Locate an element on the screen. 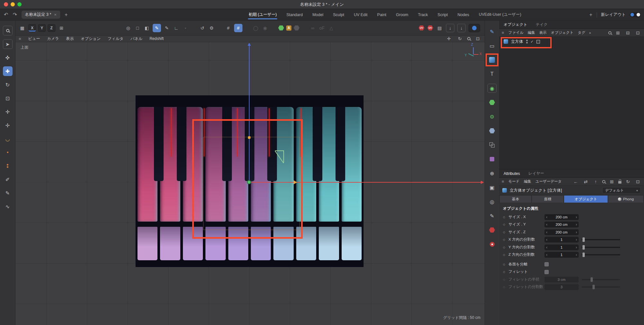 The image size is (644, 325). layout-tab-5: Paint is located at coordinates (382, 15).